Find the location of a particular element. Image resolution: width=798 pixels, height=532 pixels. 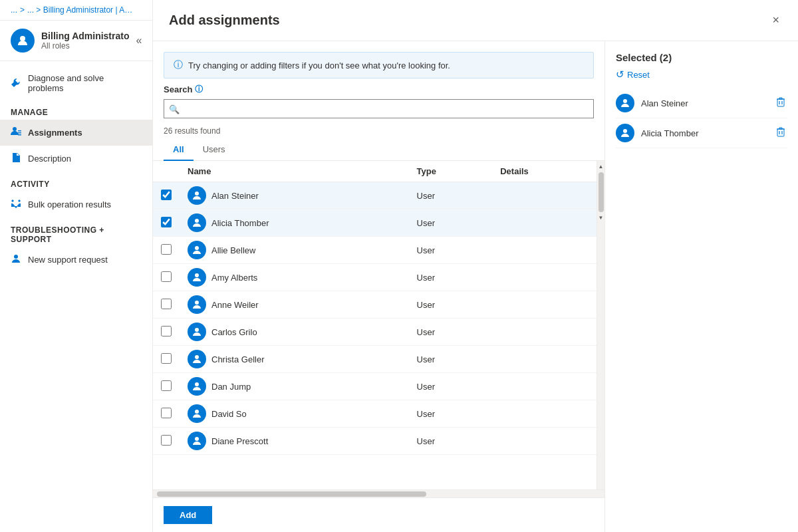

scroll-down-button: ▼ is located at coordinates (601, 218).